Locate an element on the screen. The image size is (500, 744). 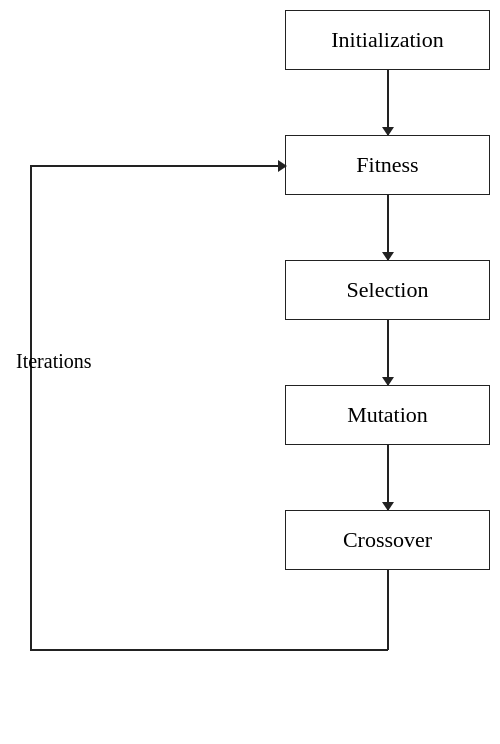
arrow-mutation-to-crossover is located at coordinates (388, 478).